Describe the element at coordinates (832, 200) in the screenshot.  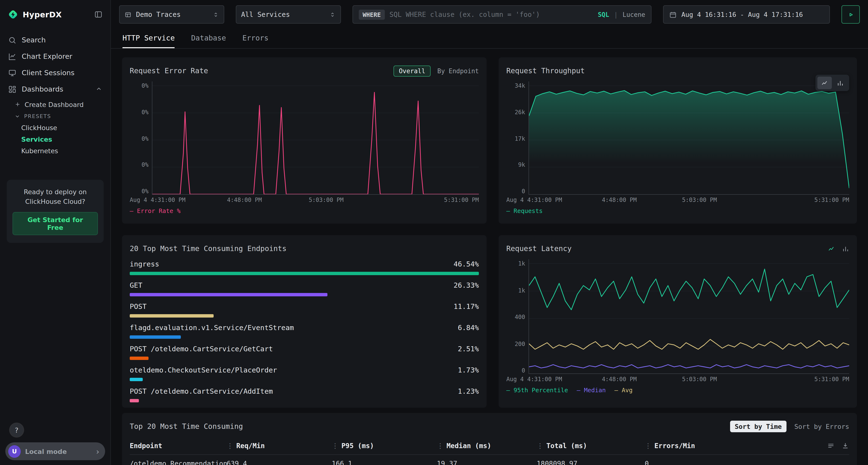
I see `x-tick-label: 5:31:00 PM` at that location.